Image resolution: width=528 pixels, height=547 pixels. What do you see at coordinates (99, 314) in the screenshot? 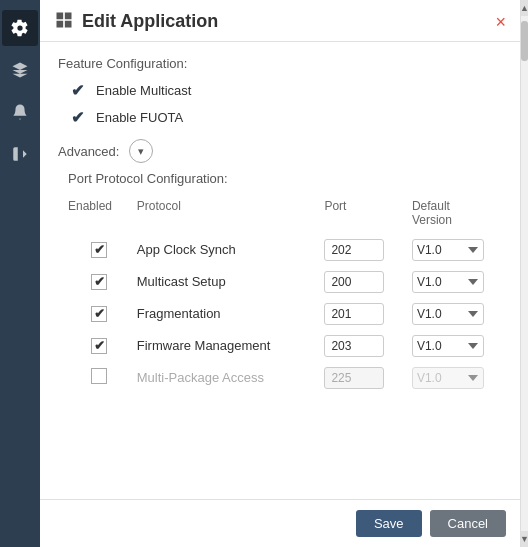
I see `protocol-checkbox-3: ✔` at bounding box center [99, 314].